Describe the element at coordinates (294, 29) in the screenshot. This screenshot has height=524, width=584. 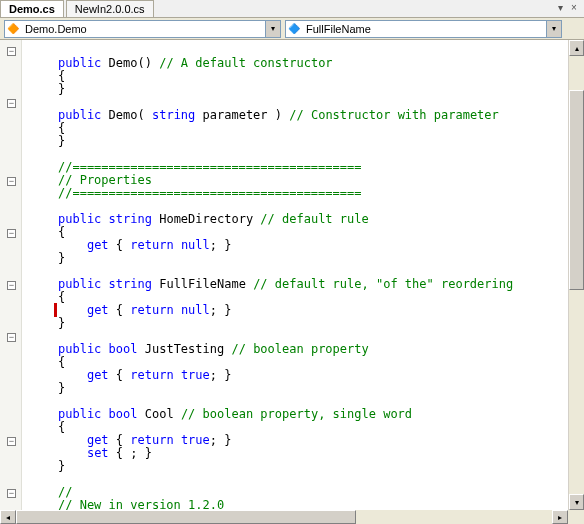
I see `property-icon: 🔷` at that location.